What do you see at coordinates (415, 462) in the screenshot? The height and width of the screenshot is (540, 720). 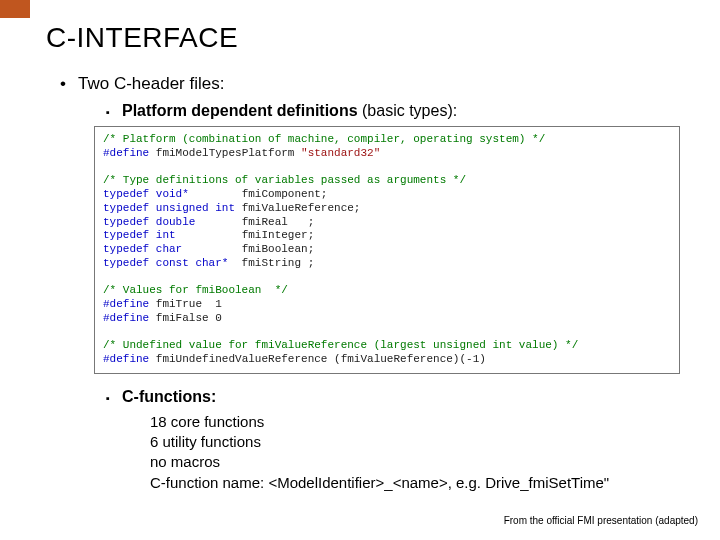 I see `l3-line-c: no macros` at bounding box center [415, 462].